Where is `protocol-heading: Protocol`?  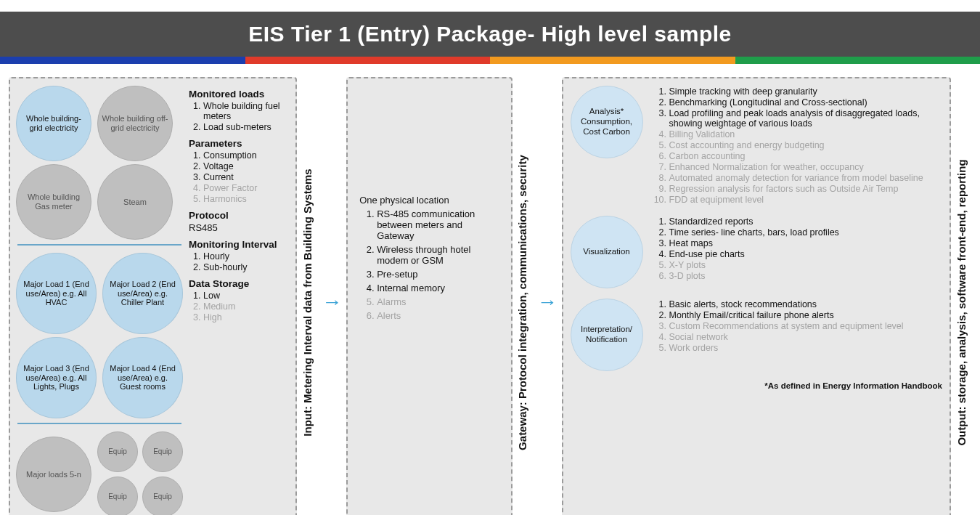 protocol-heading: Protocol is located at coordinates (238, 215).